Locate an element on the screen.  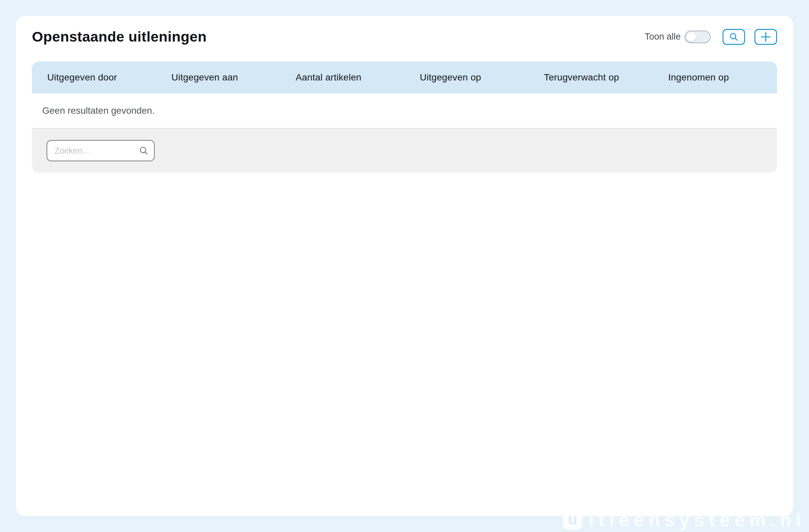
show-all-toggle is located at coordinates (698, 37).